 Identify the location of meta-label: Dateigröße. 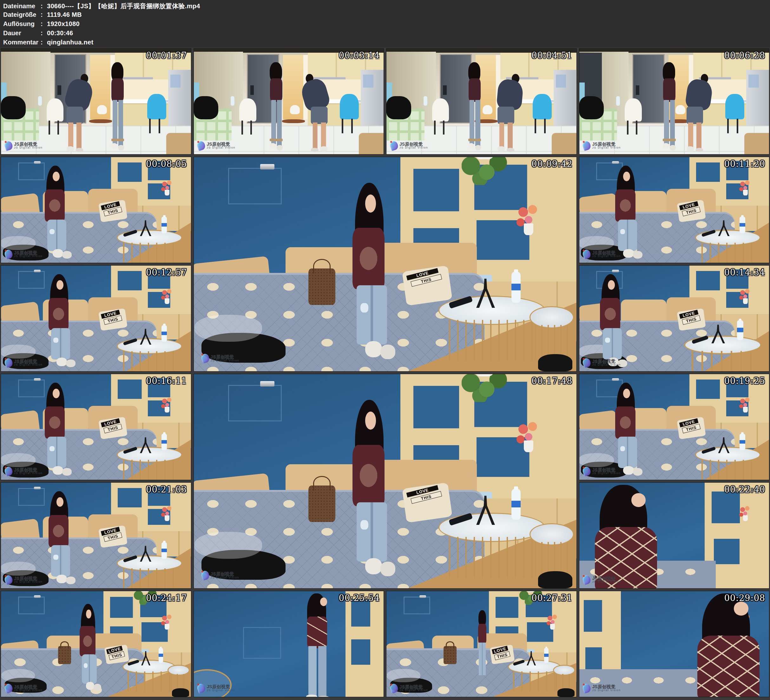
(22, 15).